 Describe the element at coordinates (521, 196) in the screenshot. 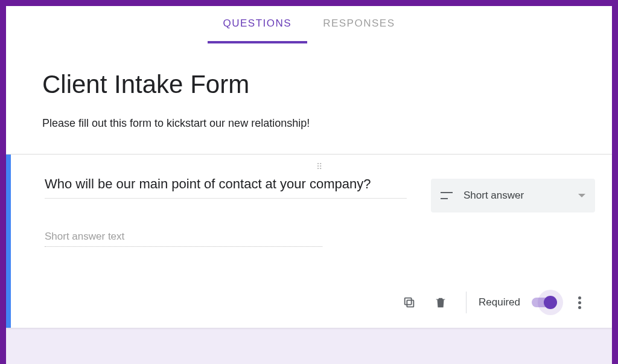

I see `dropdown-label: Short answer` at that location.